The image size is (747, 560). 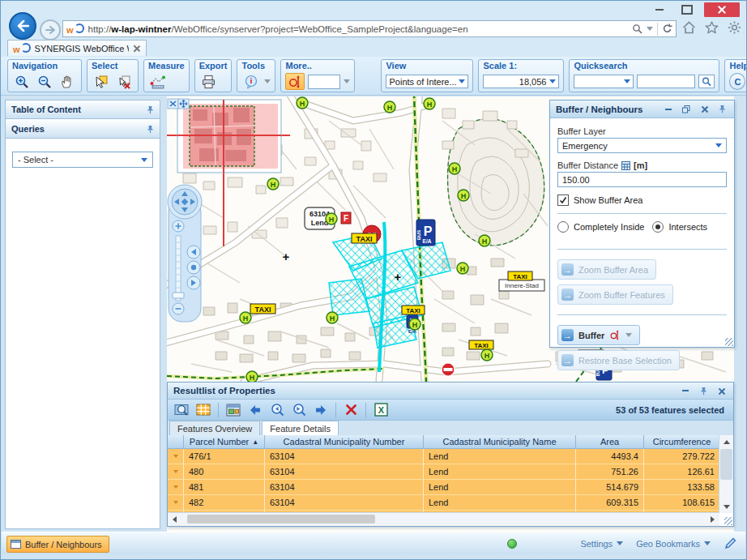 I want to click on zoom-to-selection-button, so click(x=181, y=410).